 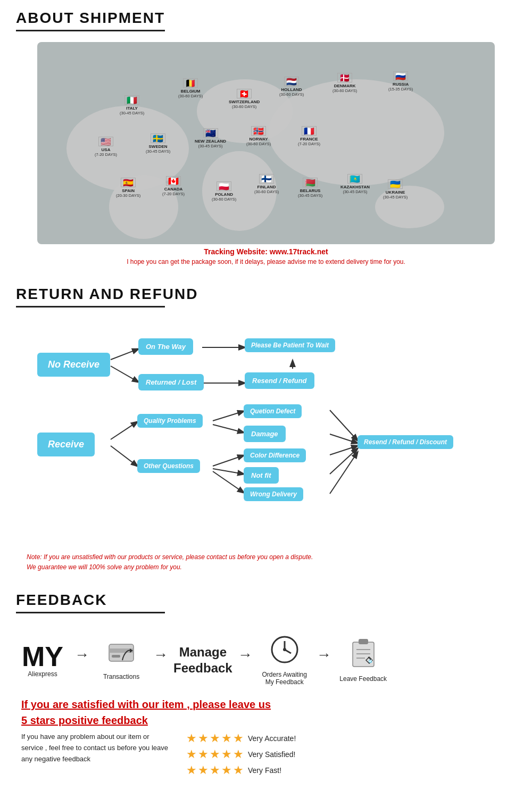 I want to click on box-quetion-defect: Quetion Defect, so click(x=272, y=411).